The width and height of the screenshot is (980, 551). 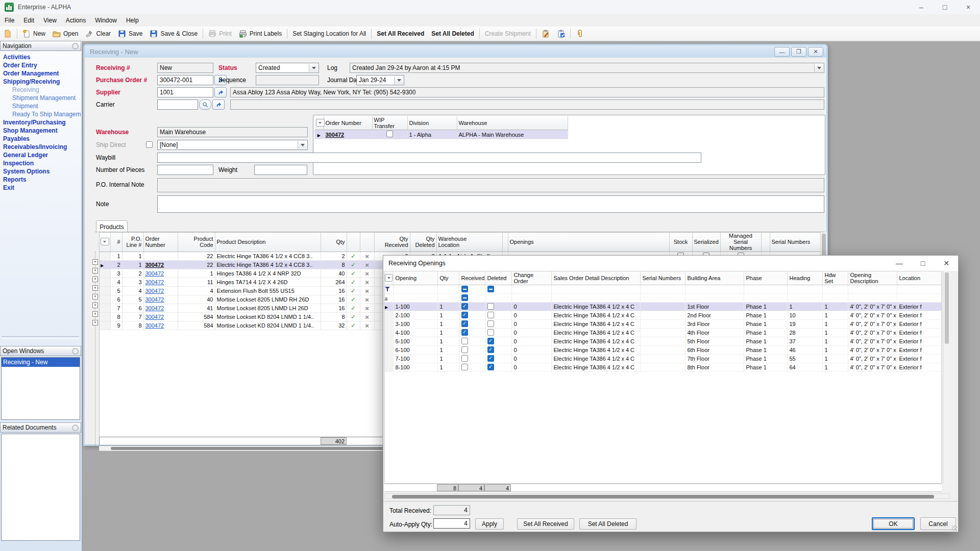 I want to click on dialog-minimize-icon: —, so click(x=899, y=263).